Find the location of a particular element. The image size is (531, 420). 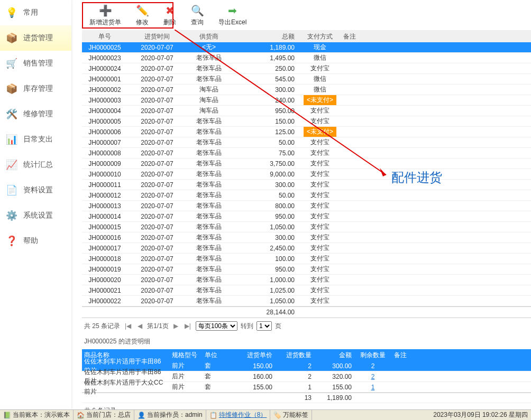

dcol-unit: 单位 is located at coordinates (219, 355).